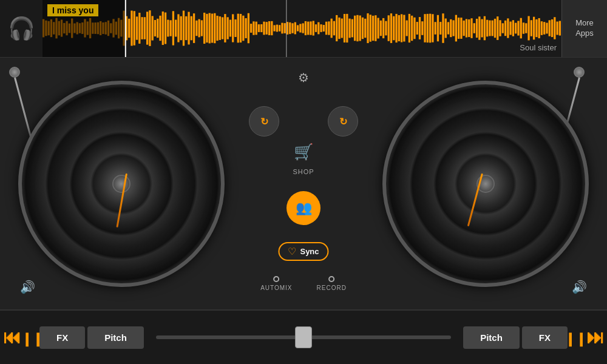  I want to click on record-control: RECORD, so click(331, 284).